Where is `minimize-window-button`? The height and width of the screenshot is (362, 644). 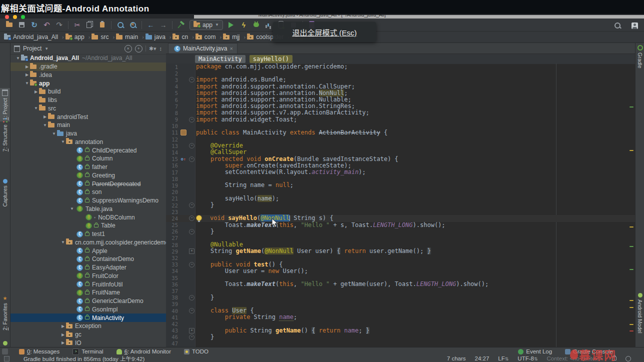
minimize-window-button is located at coordinates (15, 17).